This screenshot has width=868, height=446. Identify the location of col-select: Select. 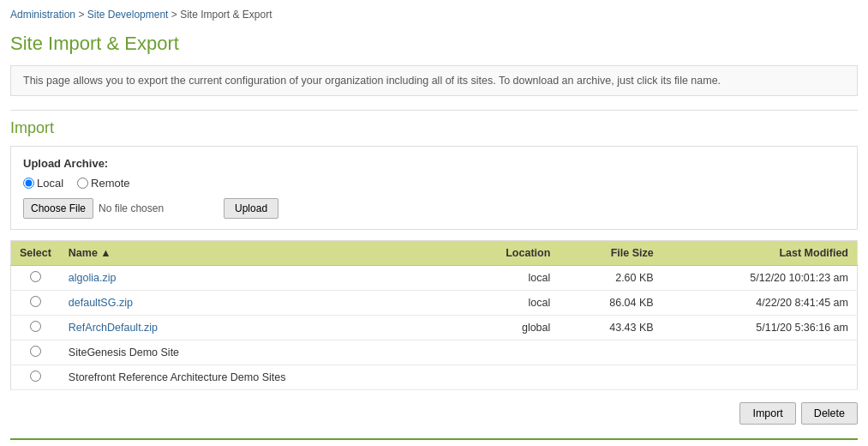
(36, 254).